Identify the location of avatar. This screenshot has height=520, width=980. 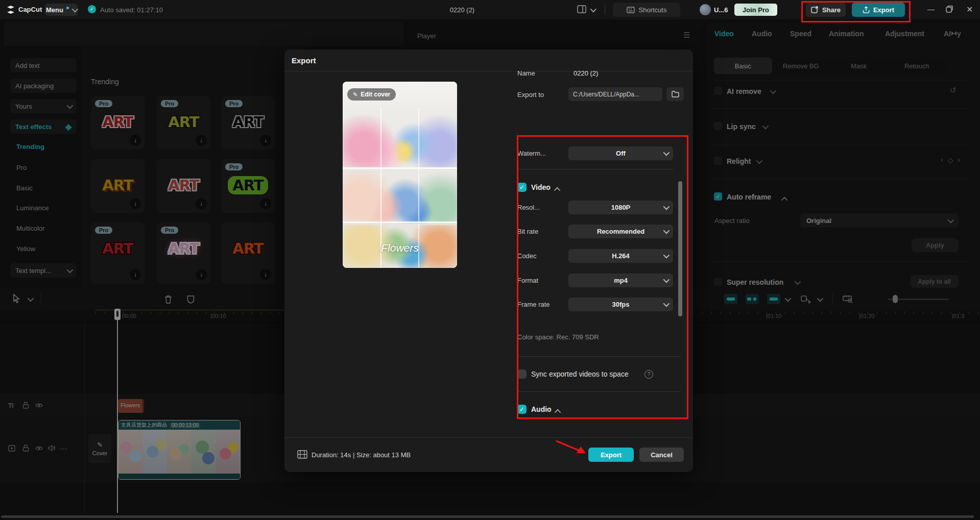
(705, 10).